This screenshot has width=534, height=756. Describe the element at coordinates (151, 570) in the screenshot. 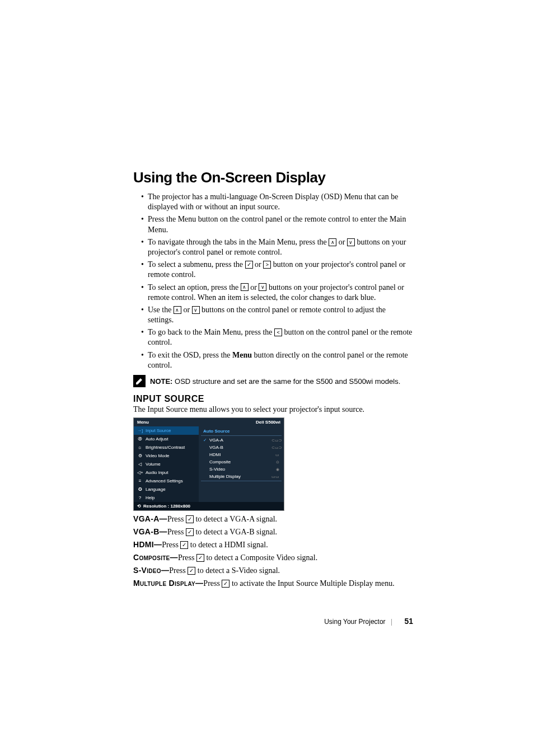

I see `description-label: S-Video—` at that location.